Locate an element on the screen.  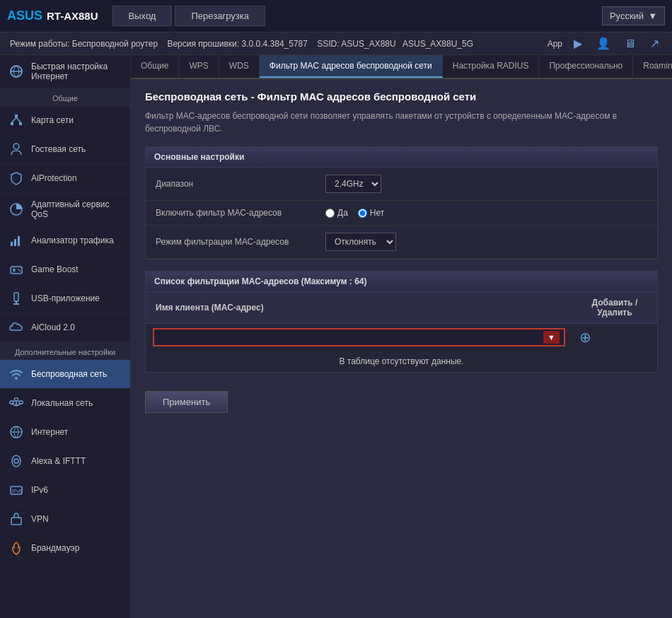
sidebar-item-vpn: VPN is located at coordinates (65, 519).